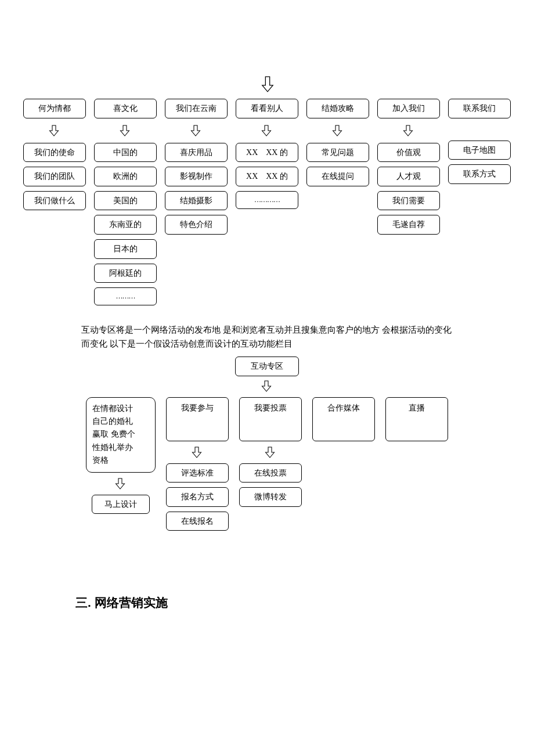  Describe the element at coordinates (338, 202) in the screenshot. I see `nav-column: 结婚攻略常见问题在线提问` at that location.